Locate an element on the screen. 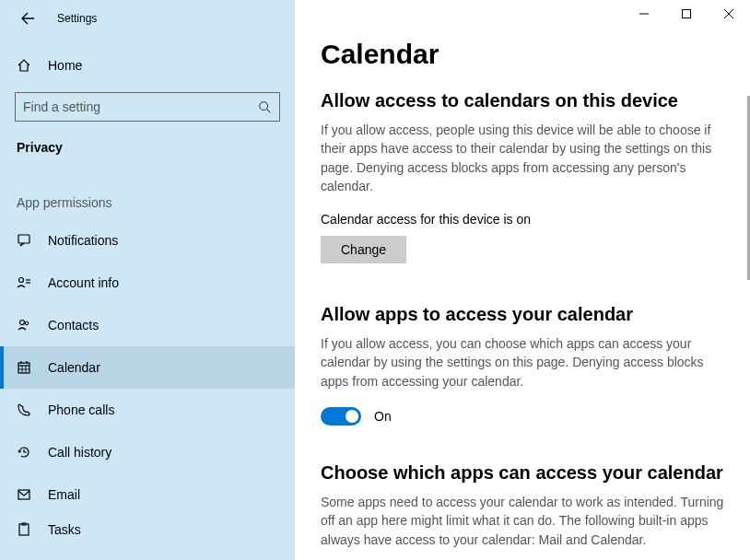 This screenshot has height=560, width=750. sidebar-item-label: Notifications is located at coordinates (83, 240).